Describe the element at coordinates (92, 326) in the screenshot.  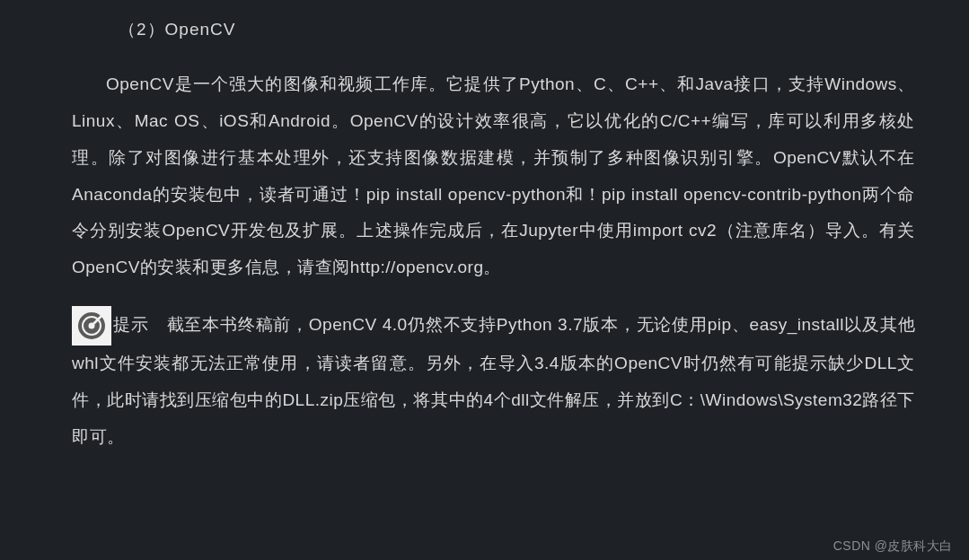
I see `target-icon` at that location.